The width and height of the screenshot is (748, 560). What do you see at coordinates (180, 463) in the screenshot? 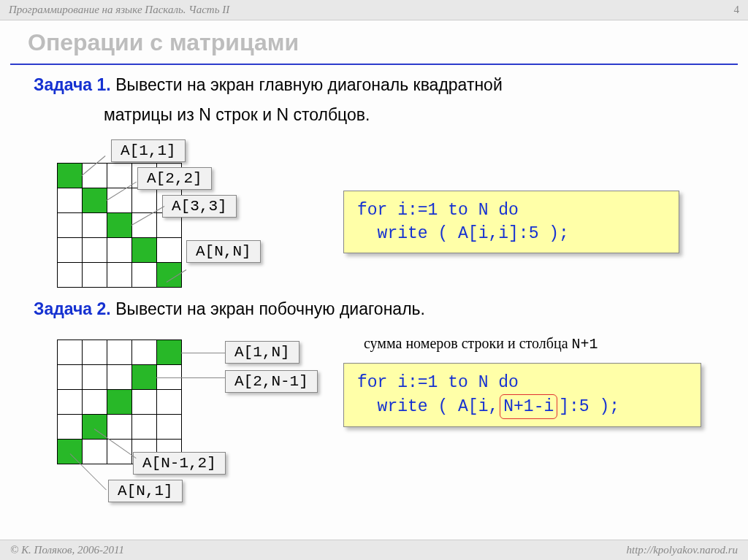
I see `label-an12: A[N-1,2]` at bounding box center [180, 463].